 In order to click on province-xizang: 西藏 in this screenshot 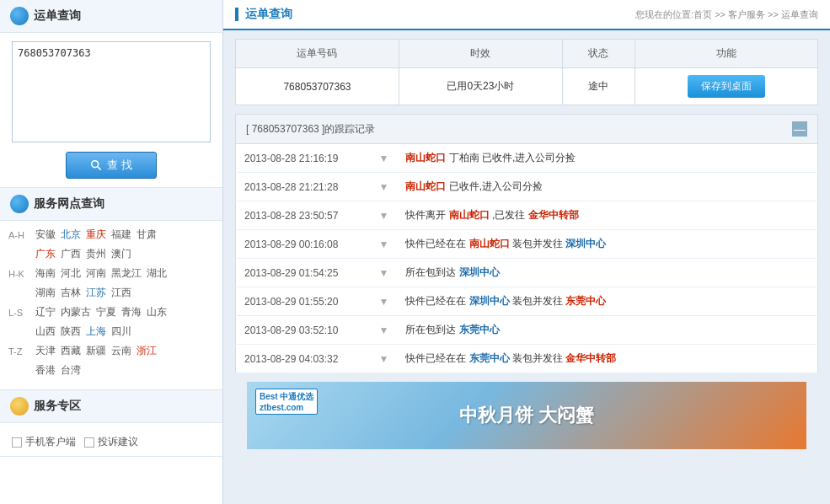, I will do `click(71, 351)`.